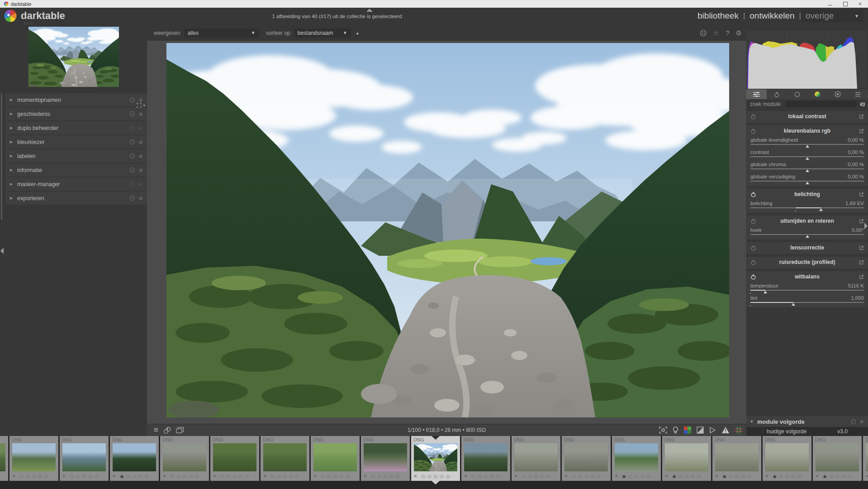 Image resolution: width=868 pixels, height=489 pixels. Describe the element at coordinates (370, 10) in the screenshot. I see `collapse-top-panel-arrow-icon` at that location.